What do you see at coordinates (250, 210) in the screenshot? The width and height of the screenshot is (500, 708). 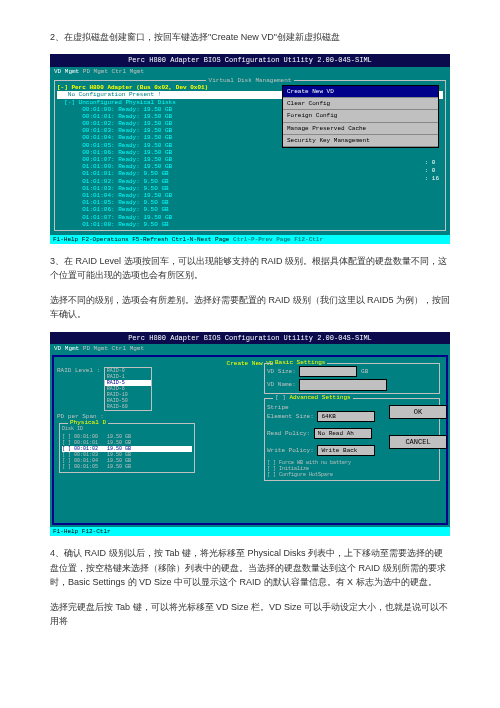 I see `disk-row: 01:01:06: Ready: 9.50 GB` at bounding box center [250, 210].